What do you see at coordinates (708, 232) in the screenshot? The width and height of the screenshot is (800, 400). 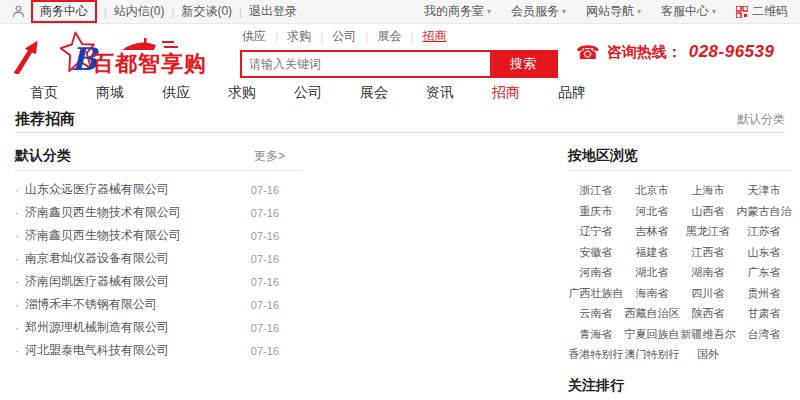 I see `region-link: 黑龙江省` at bounding box center [708, 232].